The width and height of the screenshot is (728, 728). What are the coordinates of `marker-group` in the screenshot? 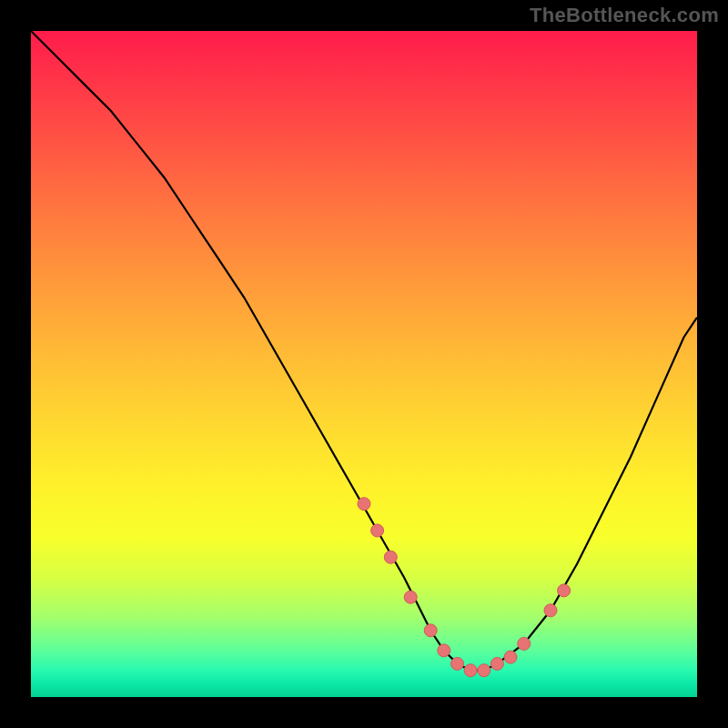 It's located at (464, 588).